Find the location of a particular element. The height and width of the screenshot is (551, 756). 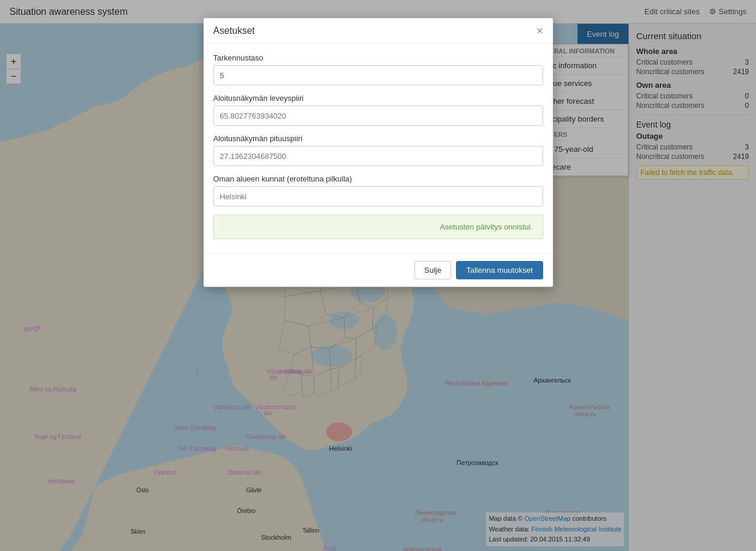

form-group-pituus: Aloitusnäkymän pituuspiiri is located at coordinates (378, 150).